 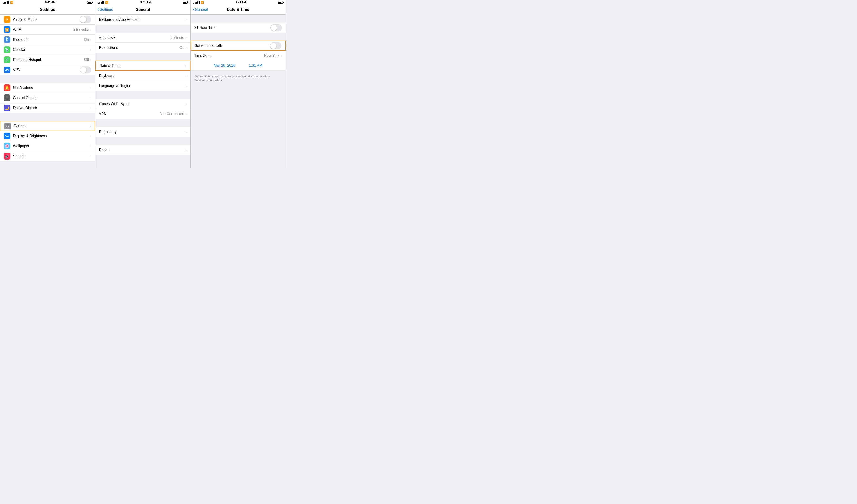 What do you see at coordinates (48, 98) in the screenshot?
I see `section-system: 🔔 Notifications › ⊞ Control Center › 🌙 D…` at bounding box center [48, 98].